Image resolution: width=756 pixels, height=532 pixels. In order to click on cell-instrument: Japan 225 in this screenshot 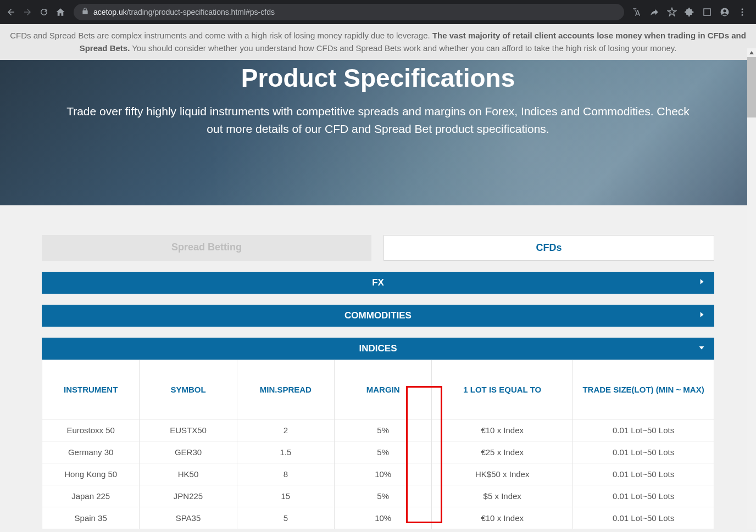, I will do `click(91, 496)`.